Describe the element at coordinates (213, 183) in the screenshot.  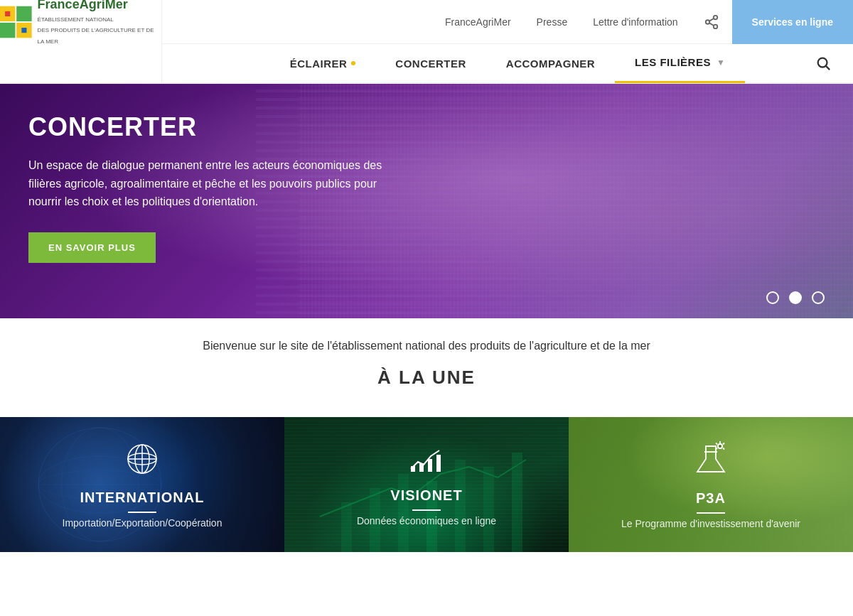
I see `hero-description: Un espace de dialogue permanent entre le…` at that location.